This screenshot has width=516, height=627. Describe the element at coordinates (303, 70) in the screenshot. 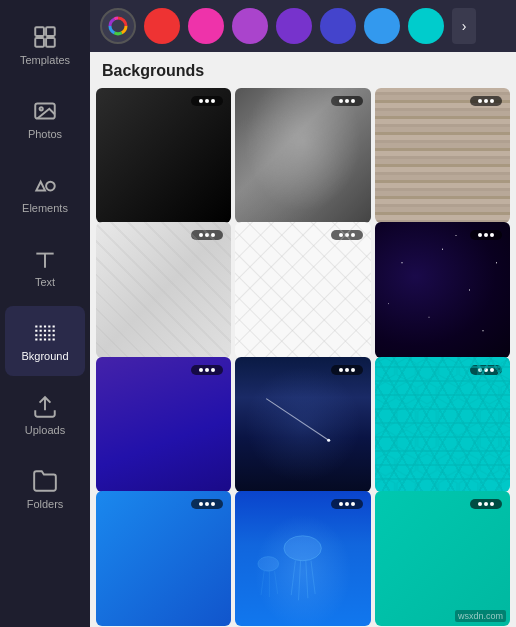

I see `backgrounds-section-label: Backgrounds` at that location.